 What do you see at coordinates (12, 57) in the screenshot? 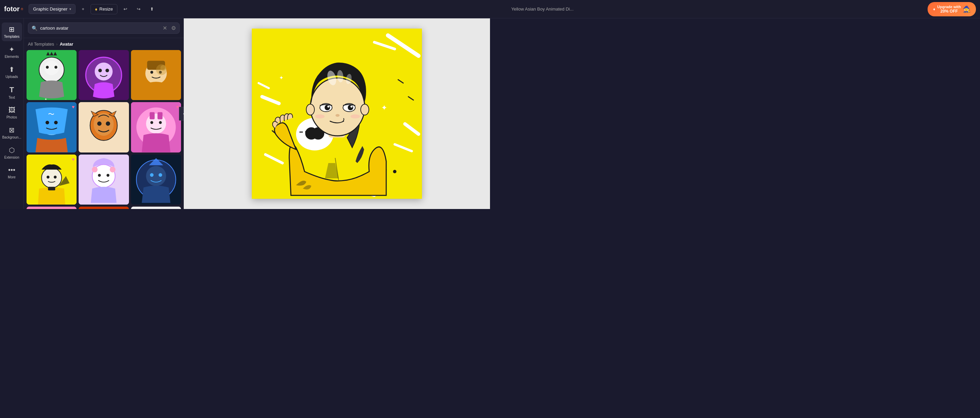
I see `sidebar-label-elements: Elements` at bounding box center [12, 57].